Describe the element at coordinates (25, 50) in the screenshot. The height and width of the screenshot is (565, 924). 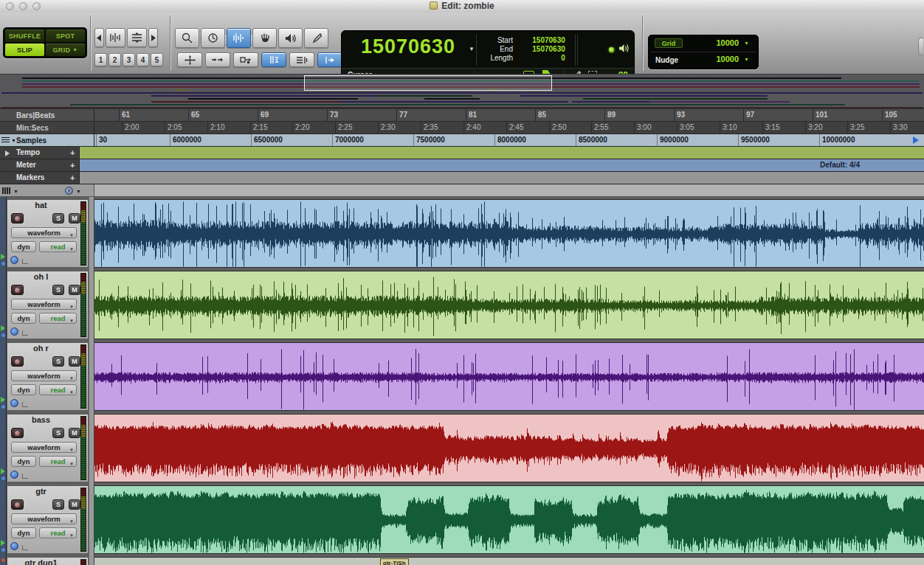
I see `mode-slip-button: SLIP` at that location.